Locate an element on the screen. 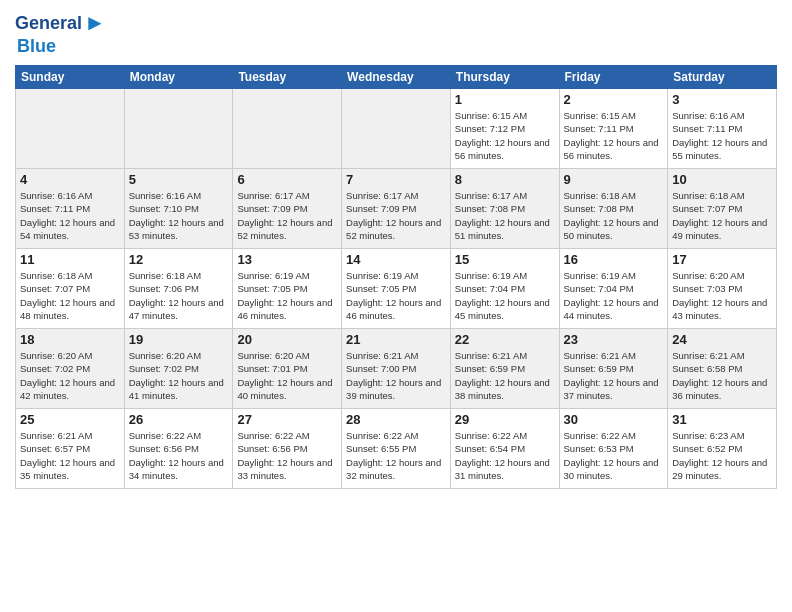  sunrise-label: Sunrise: 6:19 AM is located at coordinates (491, 276).